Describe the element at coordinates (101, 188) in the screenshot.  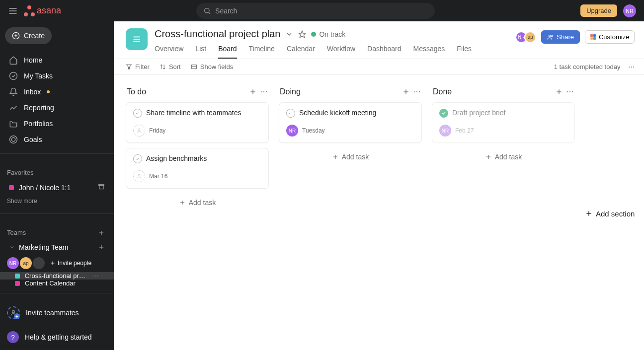
I see `archive-icon` at that location.